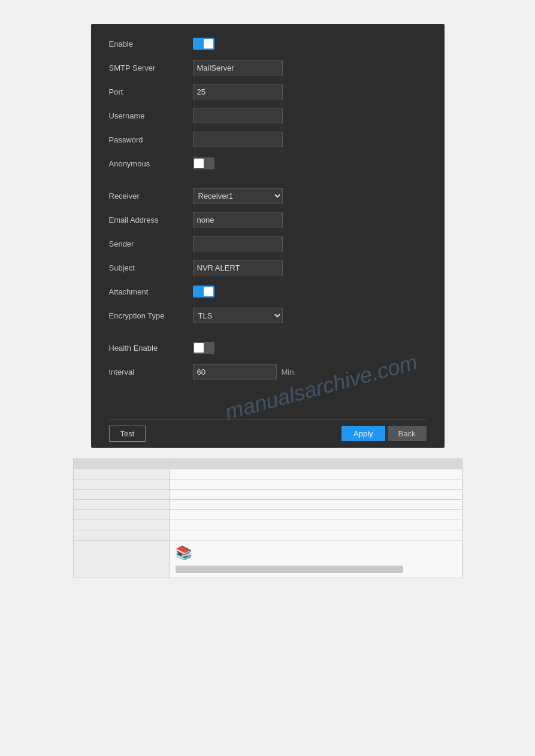 This screenshot has width=535, height=756. I want to click on back-button: Back, so click(407, 433).